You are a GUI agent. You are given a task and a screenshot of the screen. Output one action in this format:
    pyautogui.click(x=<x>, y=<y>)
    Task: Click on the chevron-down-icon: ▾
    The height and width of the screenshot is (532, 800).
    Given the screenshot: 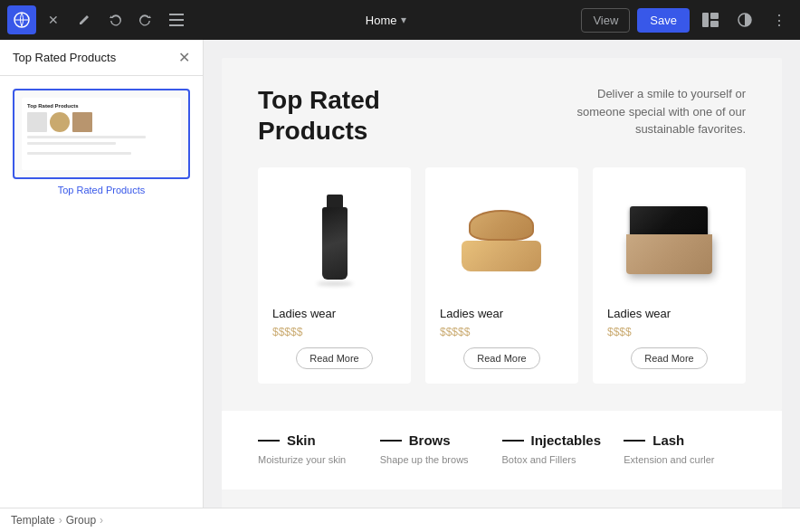 What is the action you would take?
    pyautogui.click(x=404, y=20)
    